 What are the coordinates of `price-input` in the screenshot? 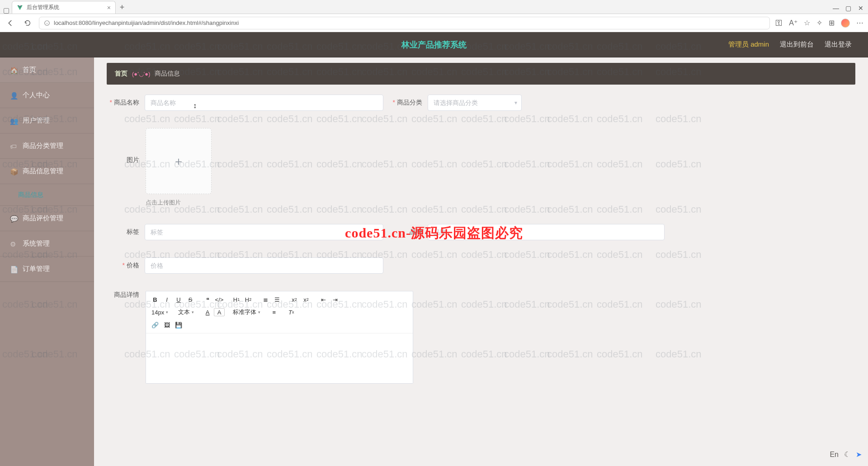 It's located at (264, 266).